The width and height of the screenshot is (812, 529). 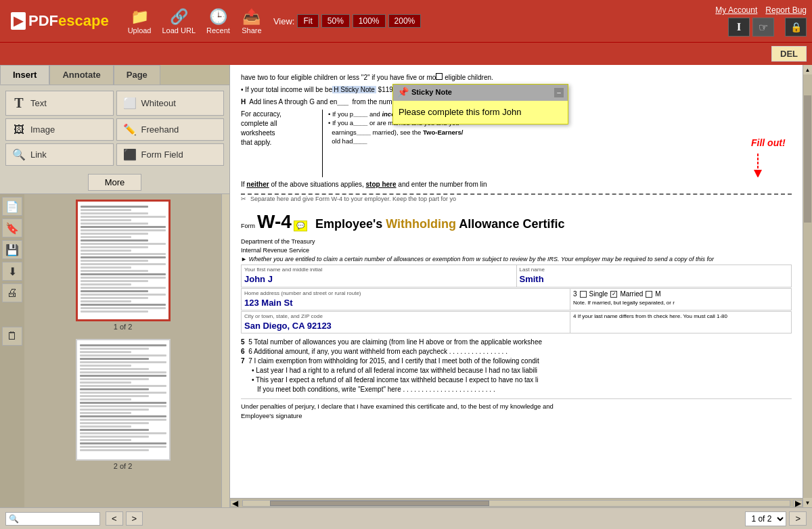 What do you see at coordinates (123, 400) in the screenshot?
I see `thumb-page2-img` at bounding box center [123, 400].